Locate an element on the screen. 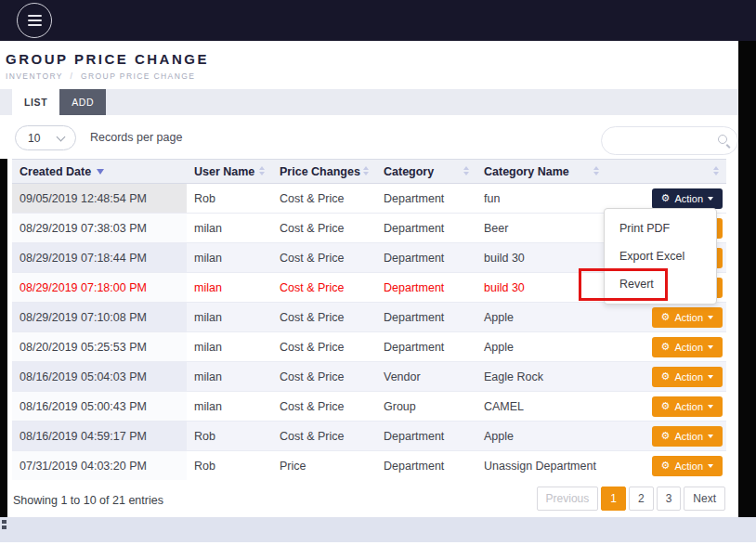 This screenshot has height=545, width=756. page-button-2: 2 is located at coordinates (641, 499).